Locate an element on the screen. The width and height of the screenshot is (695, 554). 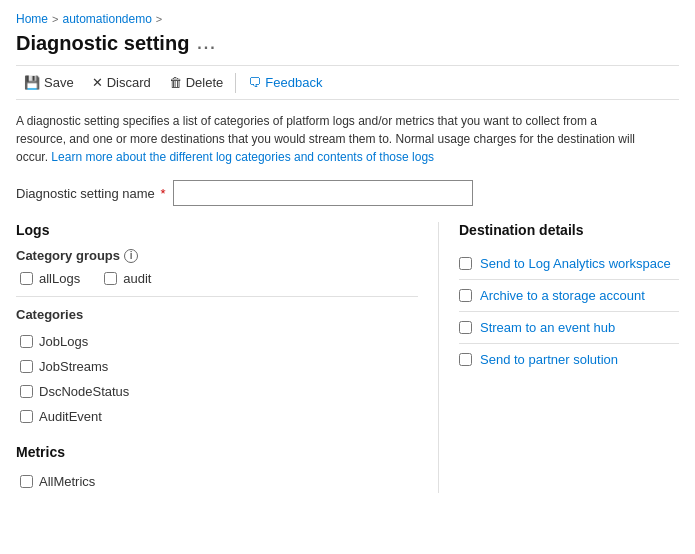
page-title-container: Diagnostic setting ... is located at coordinates (348, 44).